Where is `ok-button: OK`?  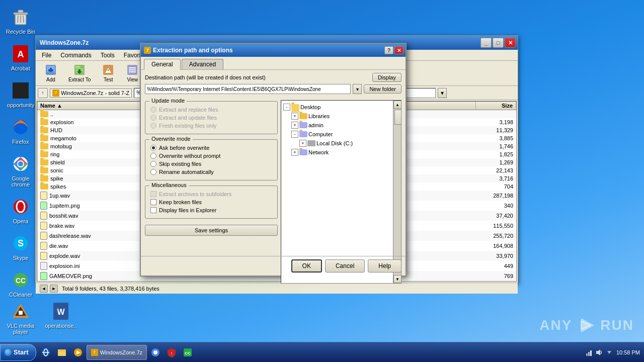 ok-button: OK is located at coordinates (307, 266).